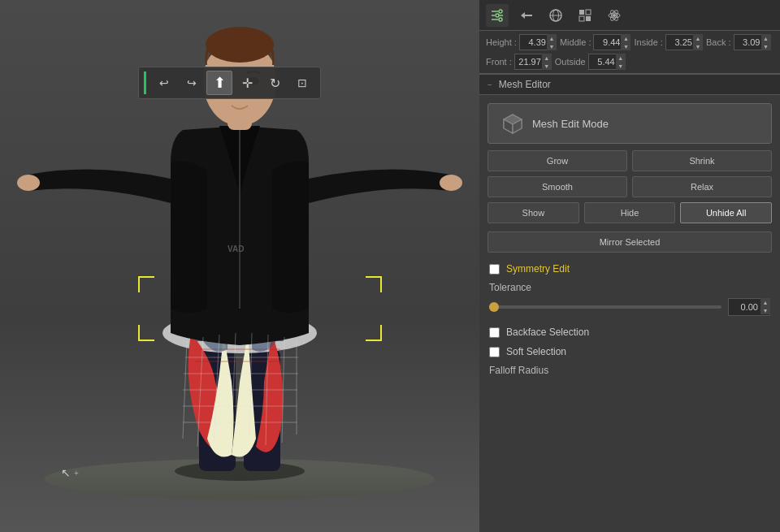 The height and width of the screenshot is (532, 780). I want to click on front-measurement: Front : ▲ ▼, so click(518, 62).